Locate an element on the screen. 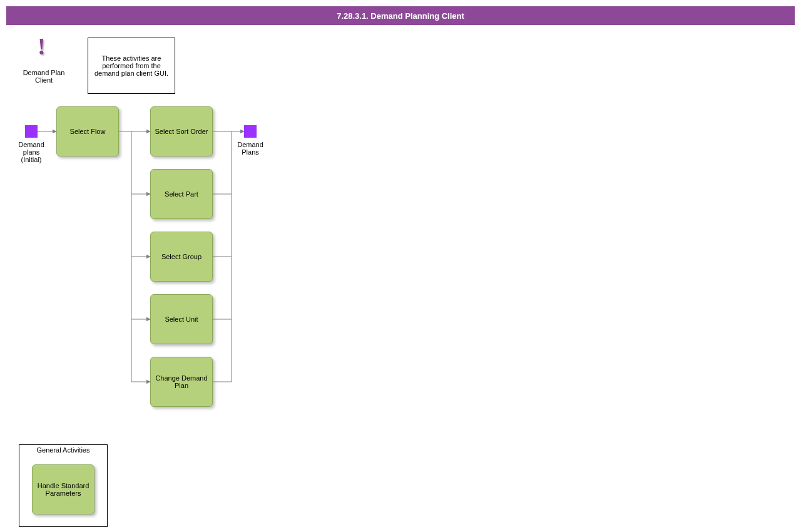  exclamation-icon: ! is located at coordinates (41, 46).